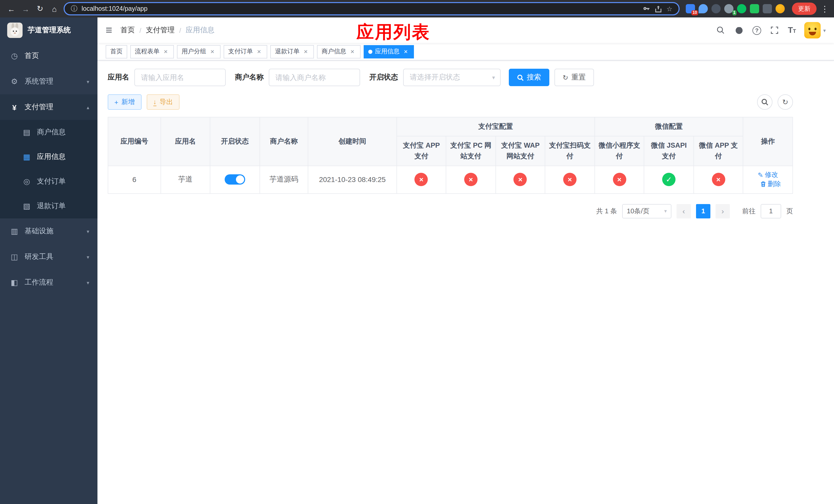  I want to click on browser-menu-icon: ⋮, so click(825, 9).